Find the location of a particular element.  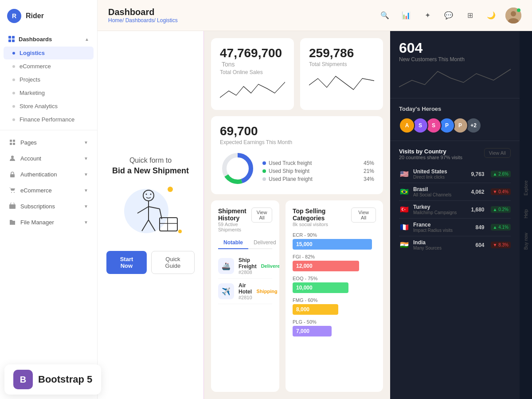

selling-subtitle: 8k social visitors is located at coordinates (322, 224).